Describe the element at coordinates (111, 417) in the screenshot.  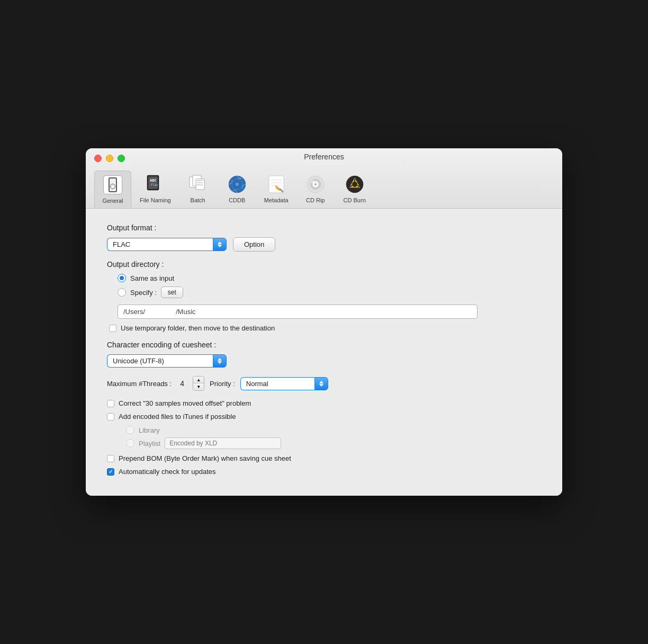
I see `add-itunes-checkbox` at that location.